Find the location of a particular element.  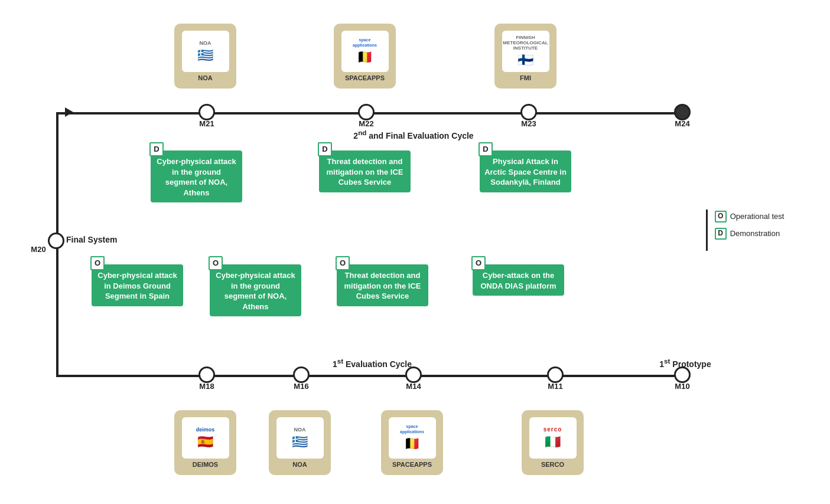

bottom-box-3-badge: O is located at coordinates (343, 263).